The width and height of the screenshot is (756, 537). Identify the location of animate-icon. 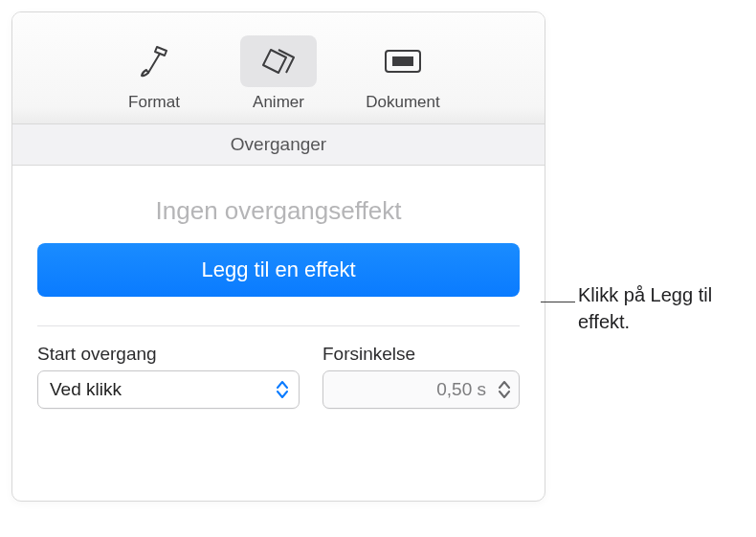
(278, 61).